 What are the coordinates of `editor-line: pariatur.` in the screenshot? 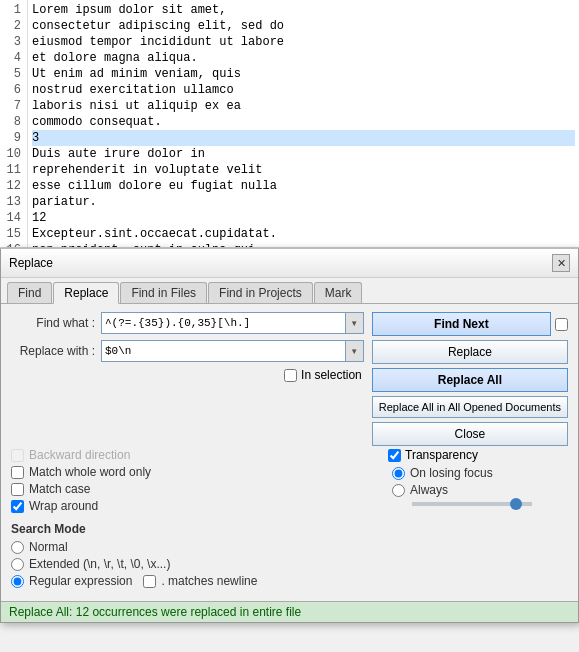 It's located at (304, 202).